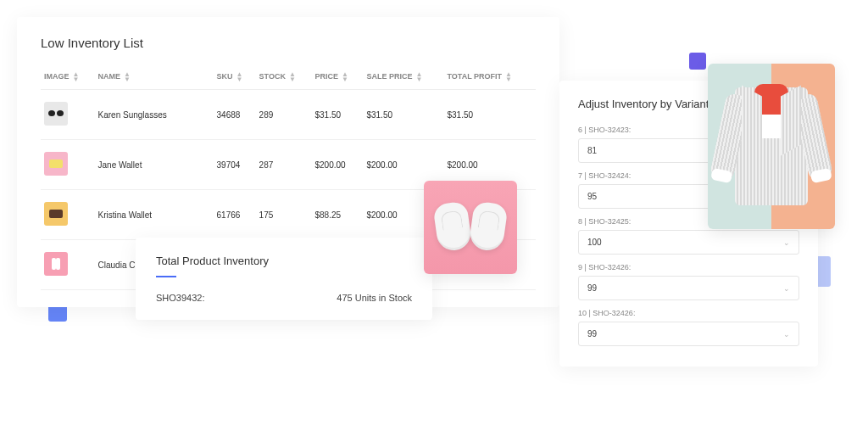 Image resolution: width=868 pixels, height=431 pixels. What do you see at coordinates (375, 298) in the screenshot?
I see `total-stock-text: 475 Units in Stock` at bounding box center [375, 298].